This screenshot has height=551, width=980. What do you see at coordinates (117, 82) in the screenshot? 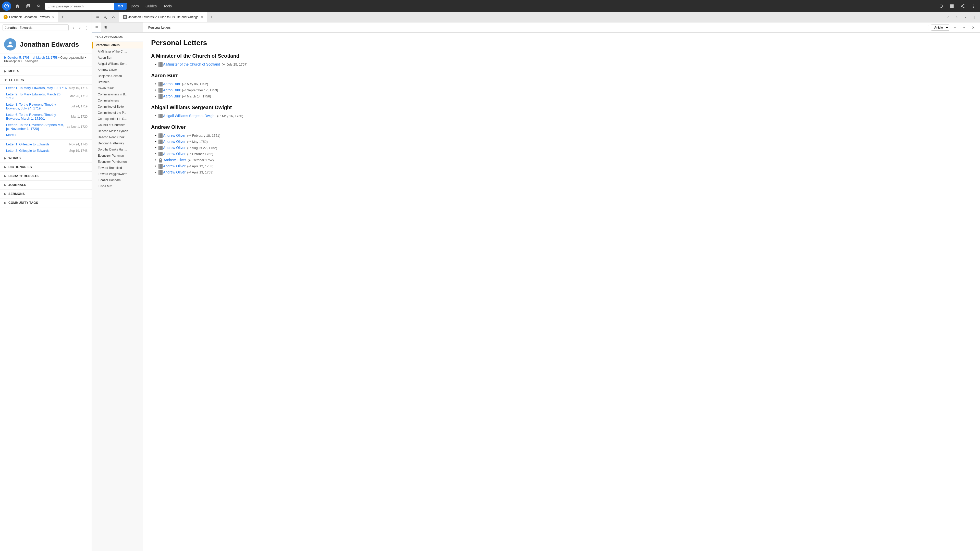
I see `toc-item-brethren: Brethren` at bounding box center [117, 82].